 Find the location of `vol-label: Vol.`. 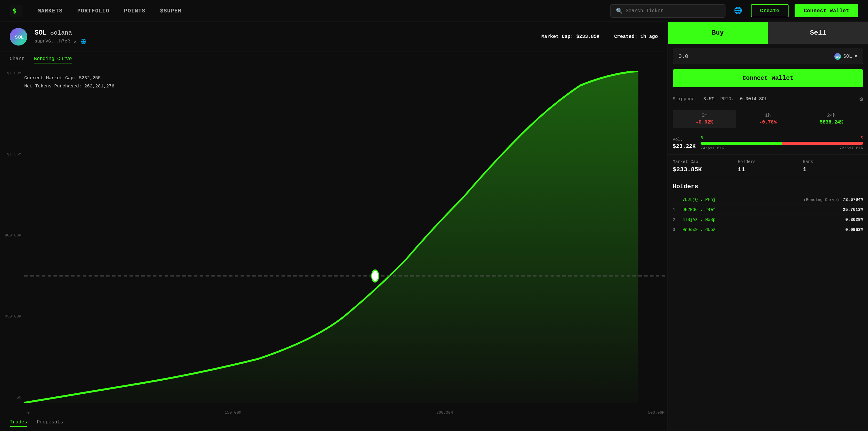

vol-label: Vol. is located at coordinates (684, 140).